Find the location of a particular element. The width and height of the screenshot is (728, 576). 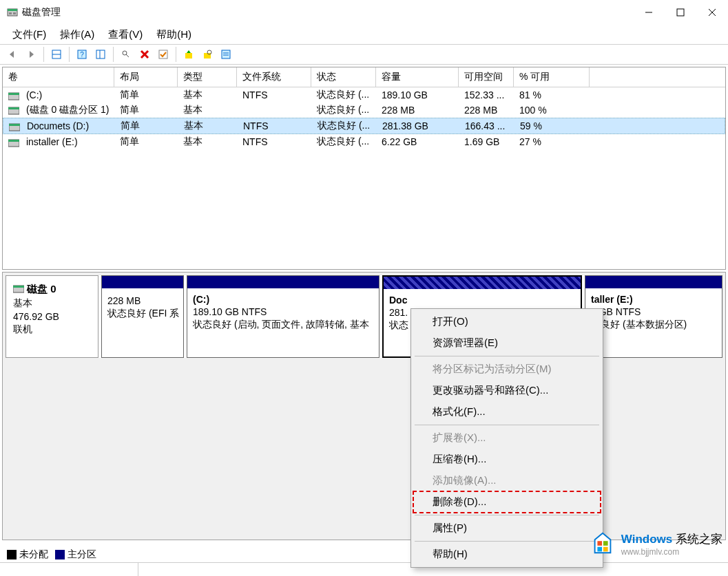

cm-extend: 扩展卷(X)... is located at coordinates (507, 438).